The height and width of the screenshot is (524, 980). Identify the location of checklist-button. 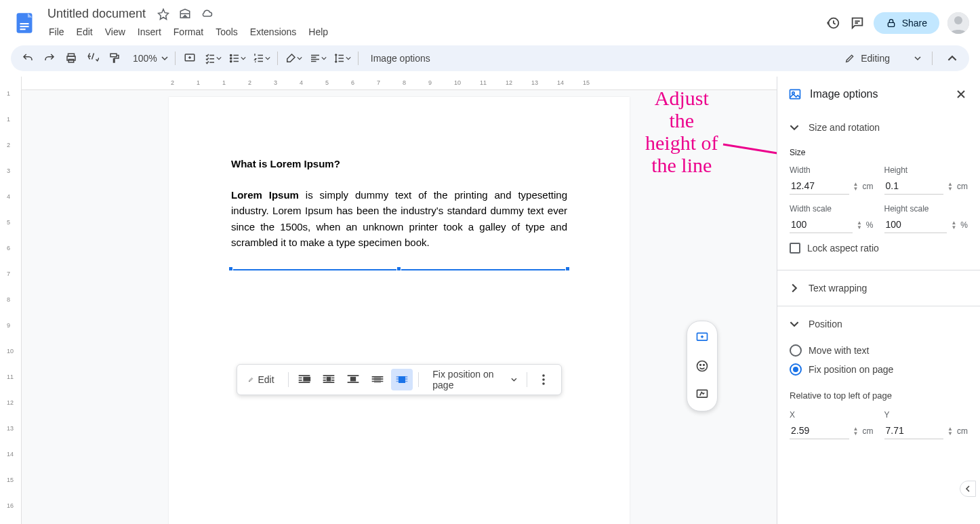
(213, 58).